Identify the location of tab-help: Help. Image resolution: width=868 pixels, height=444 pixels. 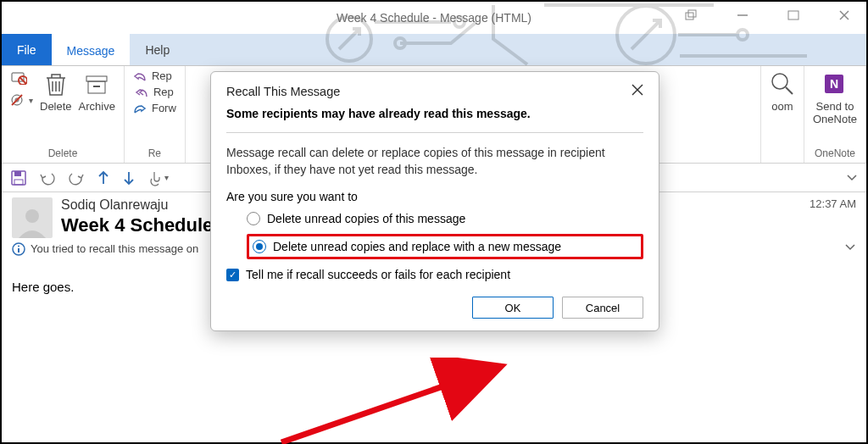
(158, 49).